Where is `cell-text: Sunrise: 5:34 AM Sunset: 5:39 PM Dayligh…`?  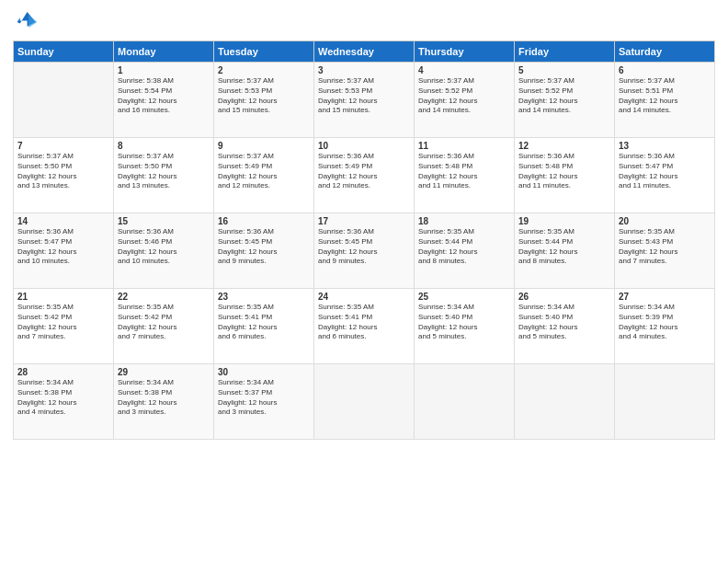 cell-text: Sunrise: 5:34 AM Sunset: 5:39 PM Dayligh… is located at coordinates (665, 322).